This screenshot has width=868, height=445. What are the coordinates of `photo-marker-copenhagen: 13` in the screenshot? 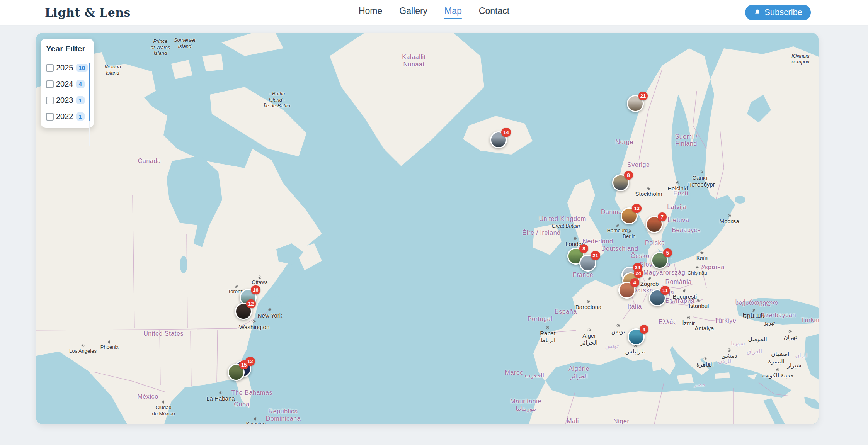 It's located at (629, 216).